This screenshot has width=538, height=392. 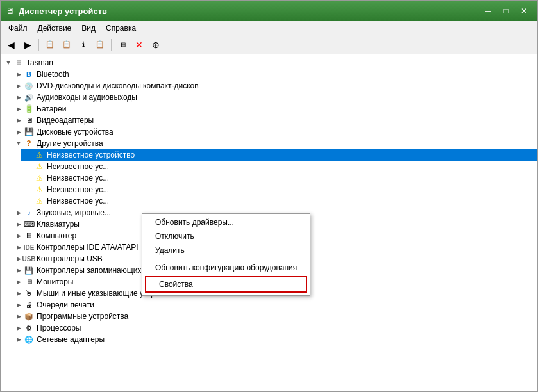 What do you see at coordinates (506, 11) in the screenshot?
I see `maximize-button: □` at bounding box center [506, 11].